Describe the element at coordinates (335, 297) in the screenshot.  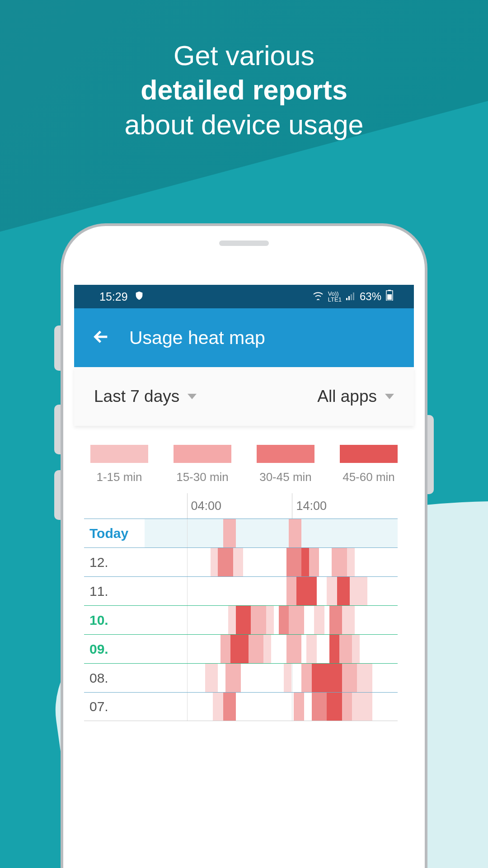
I see `network-label: Vo))LTE1` at that location.